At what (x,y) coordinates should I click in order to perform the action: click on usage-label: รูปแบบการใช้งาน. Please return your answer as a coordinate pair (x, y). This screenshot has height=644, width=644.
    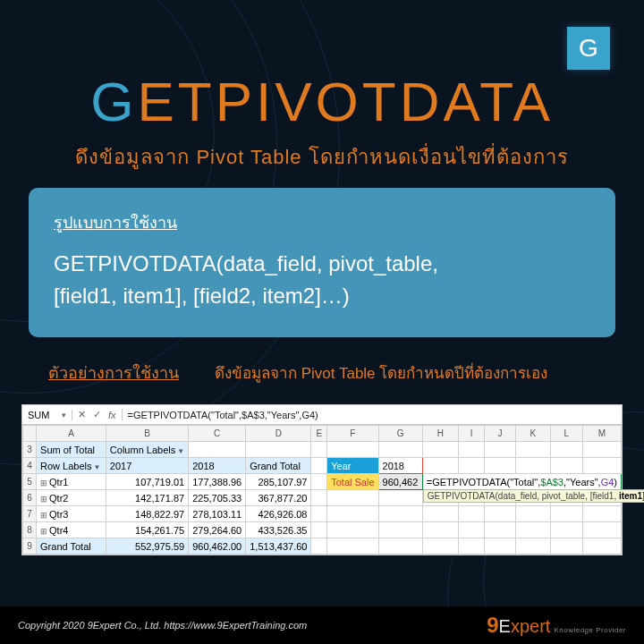
    Looking at the image, I should click on (322, 222).